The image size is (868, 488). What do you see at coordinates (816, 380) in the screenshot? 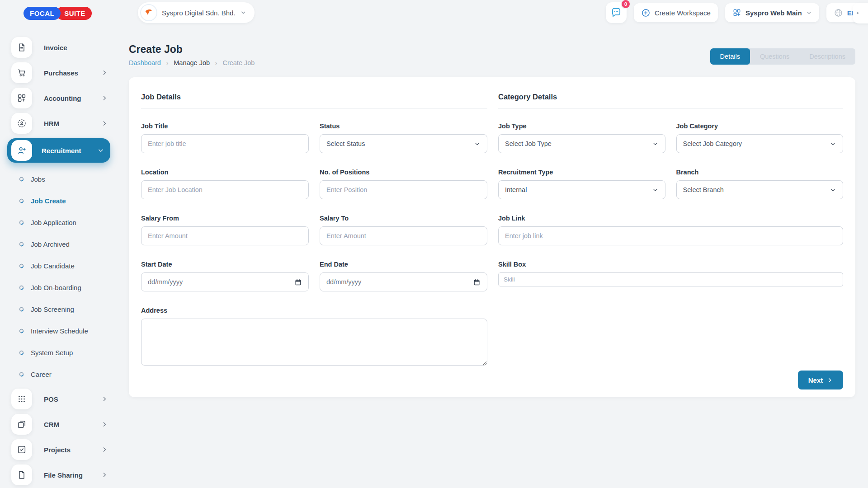
I see `next-button-label: Next` at bounding box center [816, 380].